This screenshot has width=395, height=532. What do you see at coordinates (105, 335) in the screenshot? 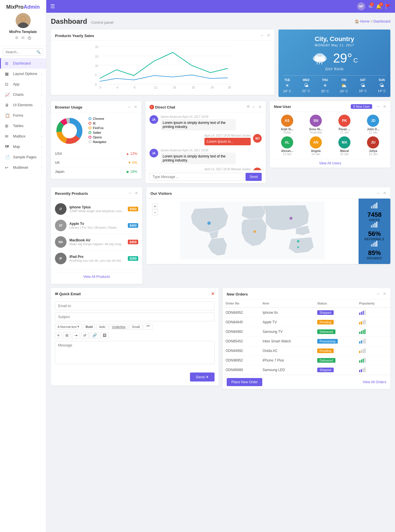
I see `image-icon-btn: 🖼` at bounding box center [105, 335].